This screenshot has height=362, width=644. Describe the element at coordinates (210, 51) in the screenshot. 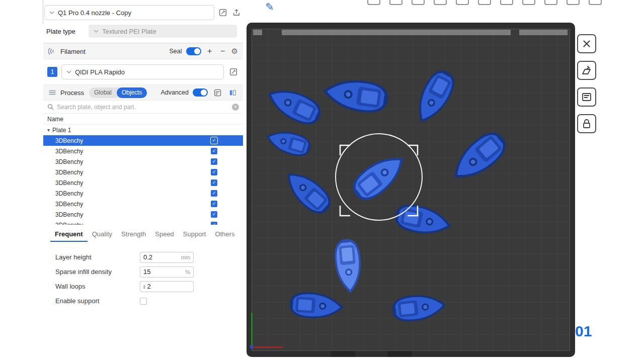

I see `add-filament-button: +` at that location.